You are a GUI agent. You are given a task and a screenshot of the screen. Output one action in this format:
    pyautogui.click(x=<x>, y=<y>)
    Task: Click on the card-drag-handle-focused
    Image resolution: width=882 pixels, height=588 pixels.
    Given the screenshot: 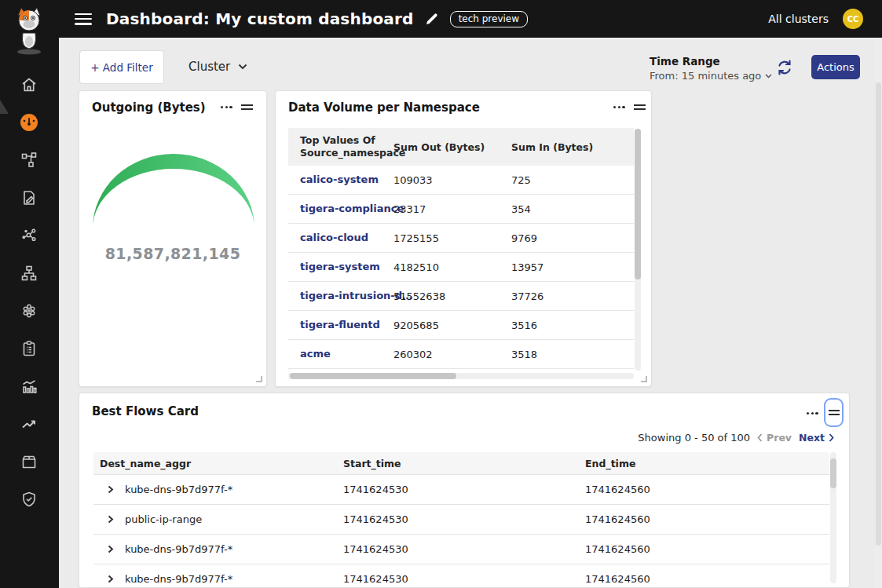 What is the action you would take?
    pyautogui.click(x=834, y=413)
    